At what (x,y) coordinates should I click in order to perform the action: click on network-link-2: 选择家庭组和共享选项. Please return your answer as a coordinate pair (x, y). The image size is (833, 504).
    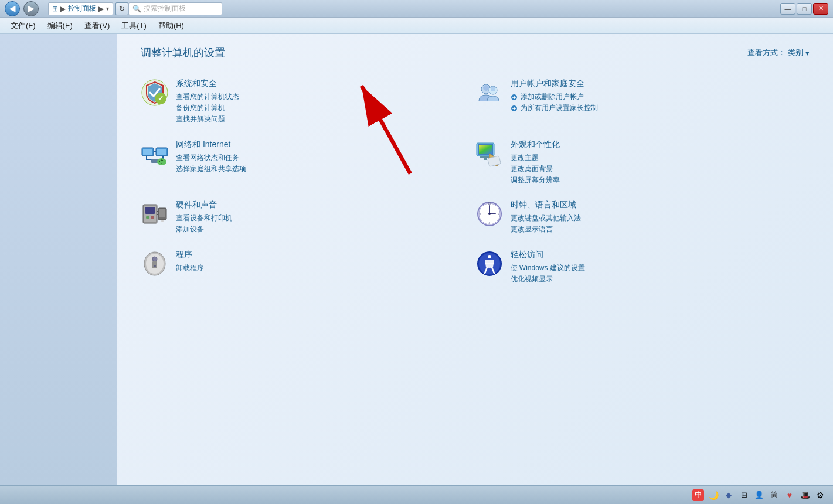
    Looking at the image, I should click on (321, 169).